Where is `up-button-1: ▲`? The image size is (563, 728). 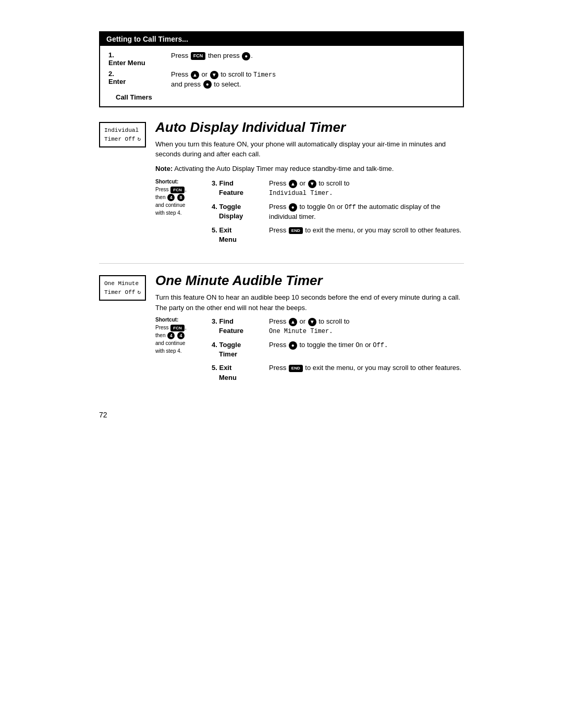 up-button-1: ▲ is located at coordinates (195, 75).